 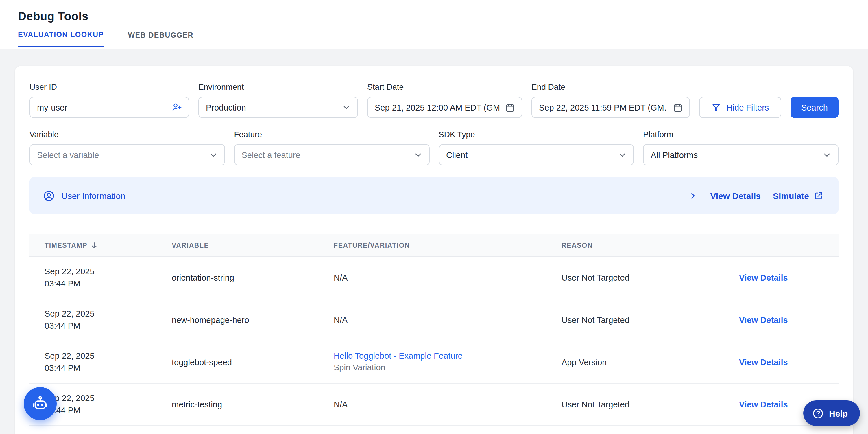 What do you see at coordinates (177, 107) in the screenshot?
I see `person-add-icon` at bounding box center [177, 107].